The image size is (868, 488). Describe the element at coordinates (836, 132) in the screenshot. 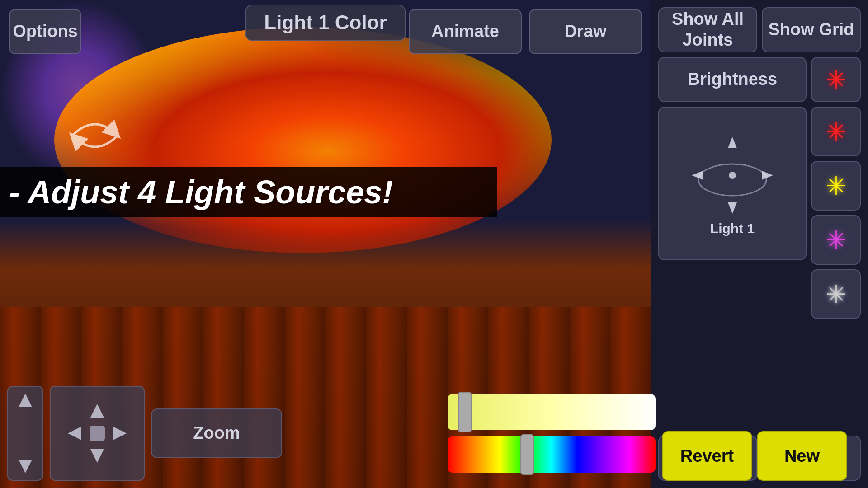

I see `light-red-icon: ✳` at that location.